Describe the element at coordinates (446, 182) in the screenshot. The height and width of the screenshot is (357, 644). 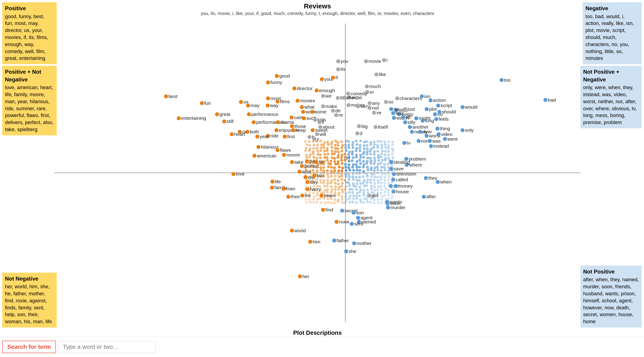
I see `word-label: when` at that location.